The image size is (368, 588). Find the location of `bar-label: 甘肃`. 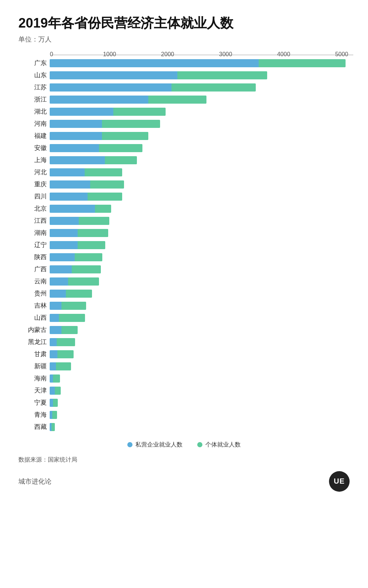

bar-label: 甘肃 is located at coordinates (34, 354).